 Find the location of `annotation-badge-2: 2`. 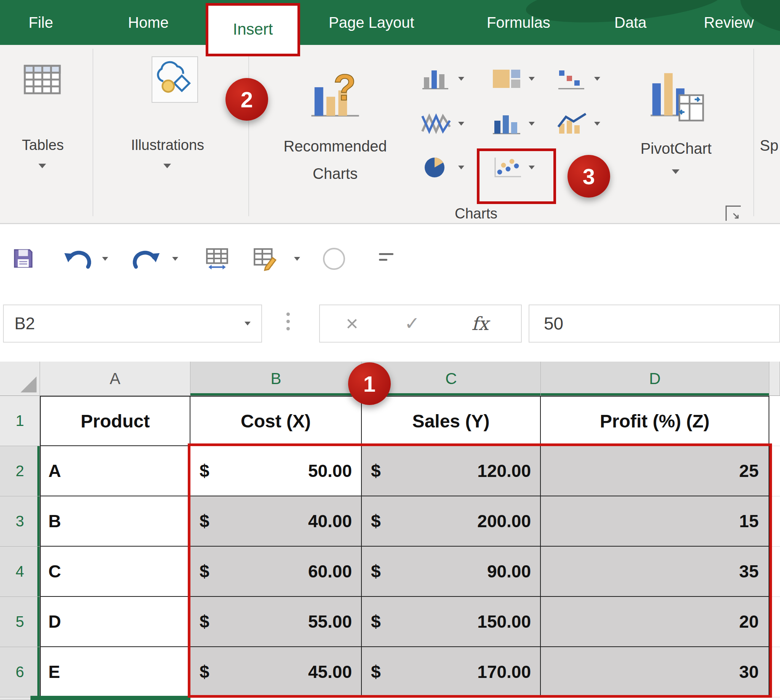

annotation-badge-2: 2 is located at coordinates (247, 99).